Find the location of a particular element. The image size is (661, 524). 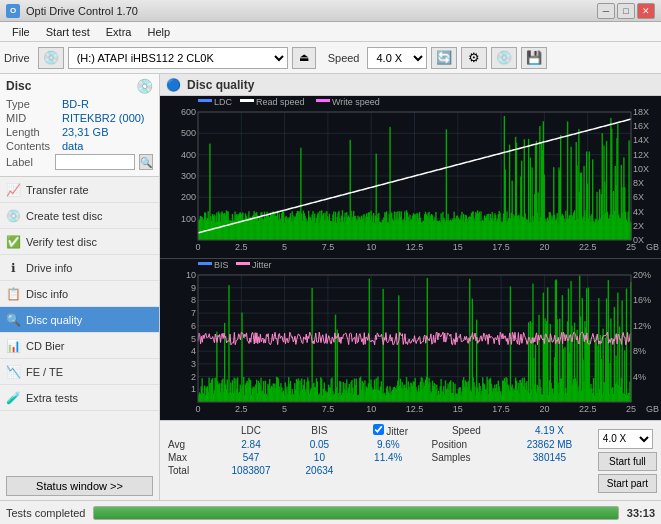

progress-bar-container is located at coordinates (356, 513).